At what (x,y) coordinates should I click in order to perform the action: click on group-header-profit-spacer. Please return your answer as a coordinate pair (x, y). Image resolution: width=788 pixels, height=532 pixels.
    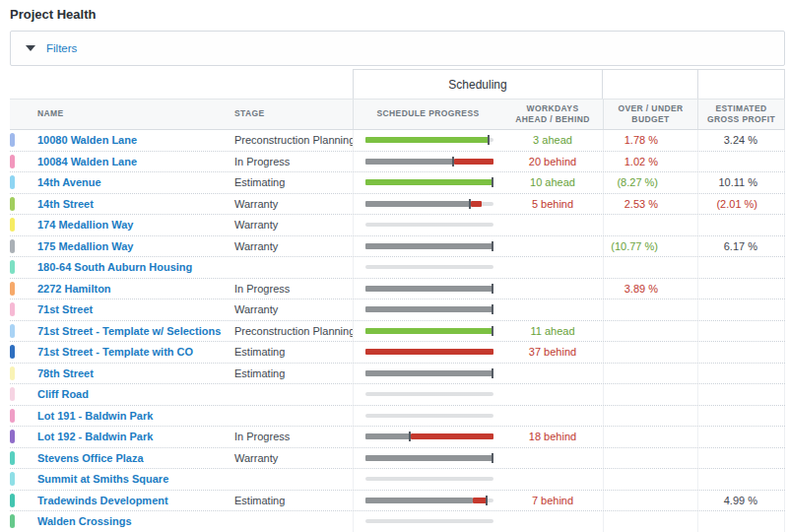
    Looking at the image, I should click on (741, 84).